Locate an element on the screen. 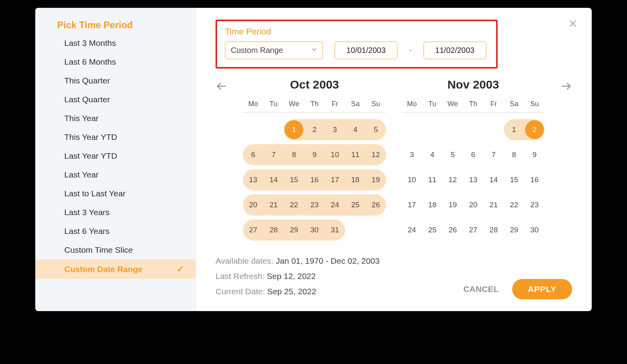 Image resolution: width=627 pixels, height=364 pixels. sidebar-item: This Year YTD is located at coordinates (115, 137).